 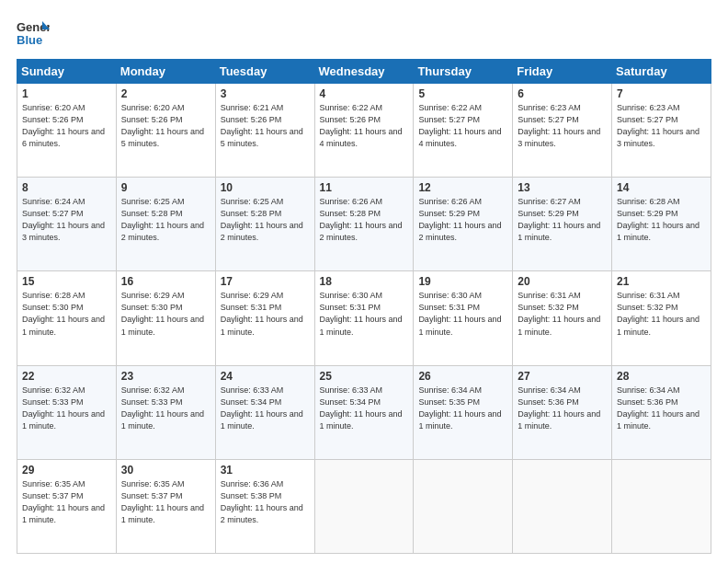 What do you see at coordinates (364, 72) in the screenshot?
I see `calendar-header: SundayMondayTuesdayWednesdayThursdayFrid…` at bounding box center [364, 72].